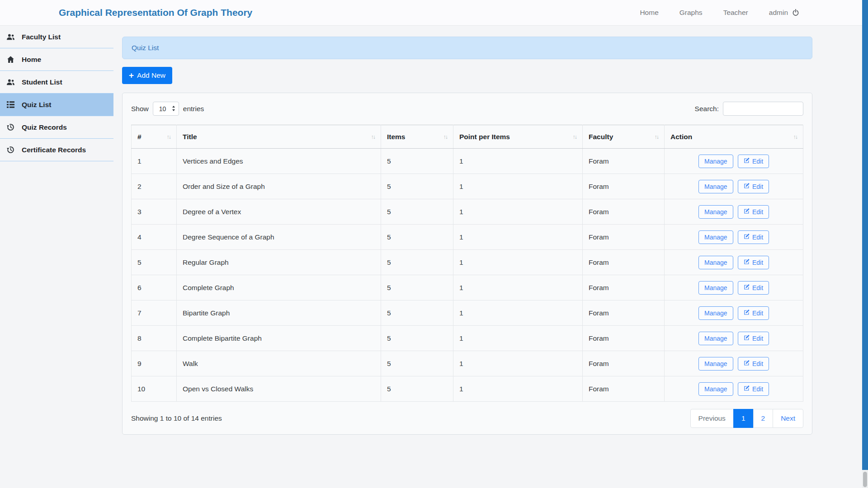 This screenshot has width=868, height=488. What do you see at coordinates (784, 13) in the screenshot?
I see `nav-user-menu: admin` at bounding box center [784, 13].